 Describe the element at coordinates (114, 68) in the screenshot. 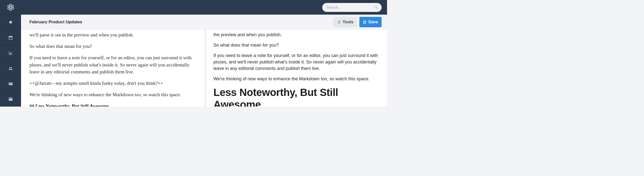

I see `markdown-source-pane: we'll parse it out in the preview and wh…` at that location.